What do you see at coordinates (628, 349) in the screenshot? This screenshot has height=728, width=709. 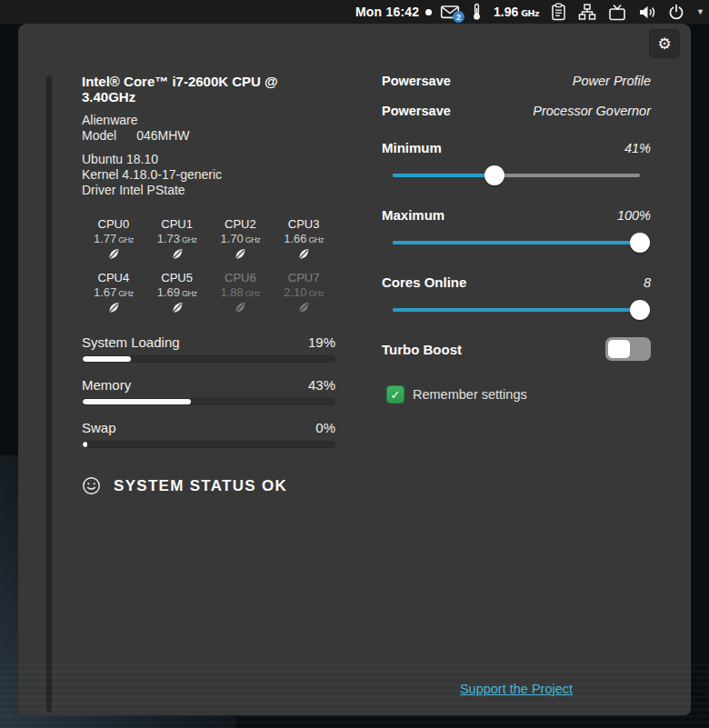 I see `turbo-boost-toggle` at bounding box center [628, 349].